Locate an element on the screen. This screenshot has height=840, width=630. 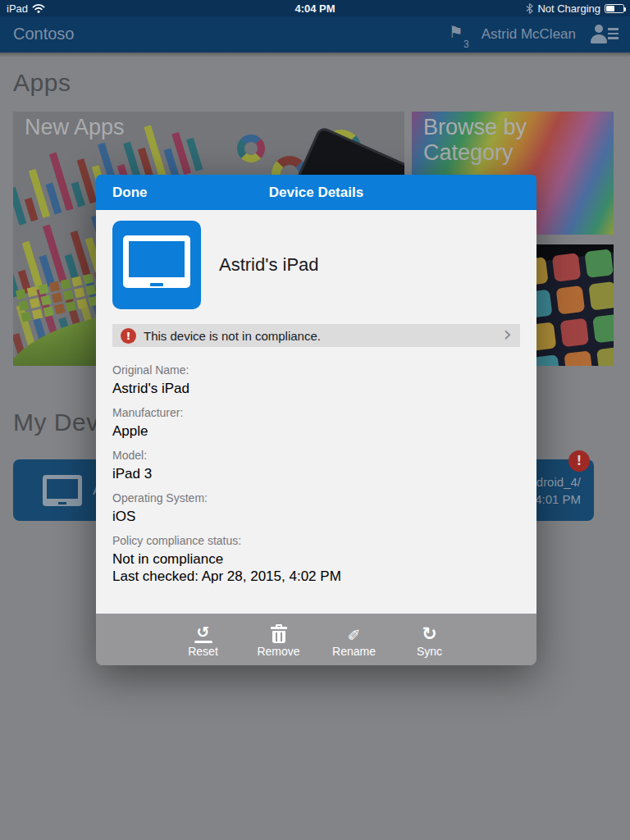
person-icon is located at coordinates (599, 29).